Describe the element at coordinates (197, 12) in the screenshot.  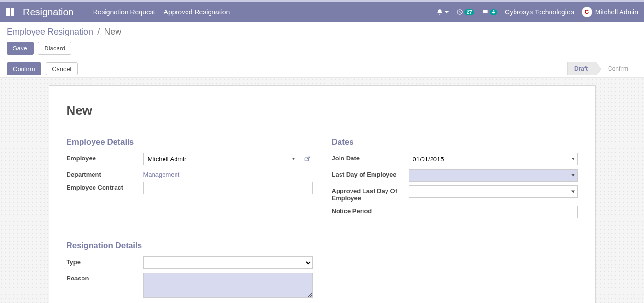
I see `nav-menu-approved-resignation: Approved Resignation` at that location.